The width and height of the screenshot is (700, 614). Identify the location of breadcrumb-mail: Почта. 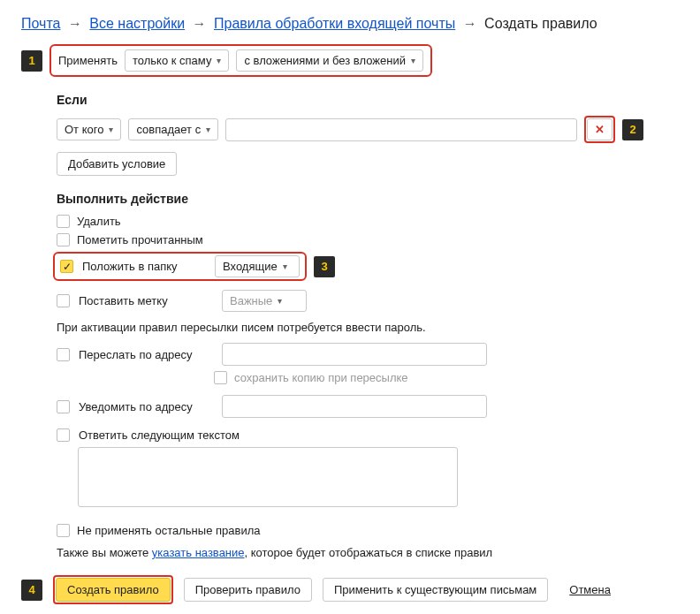
(41, 23).